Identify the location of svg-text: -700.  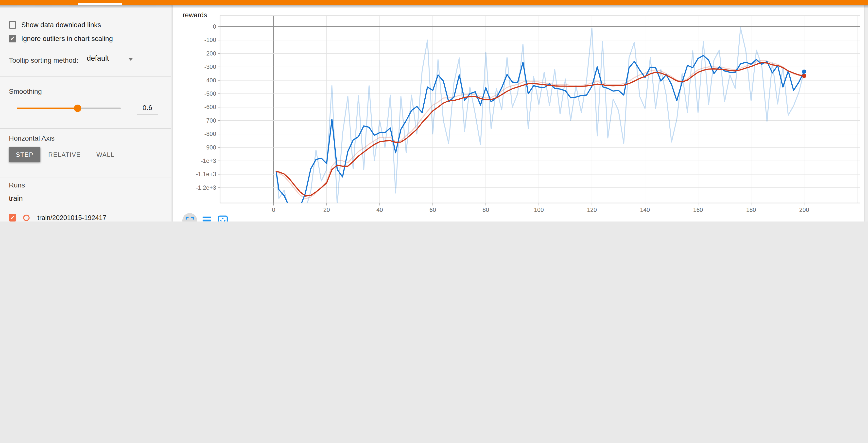
(210, 121).